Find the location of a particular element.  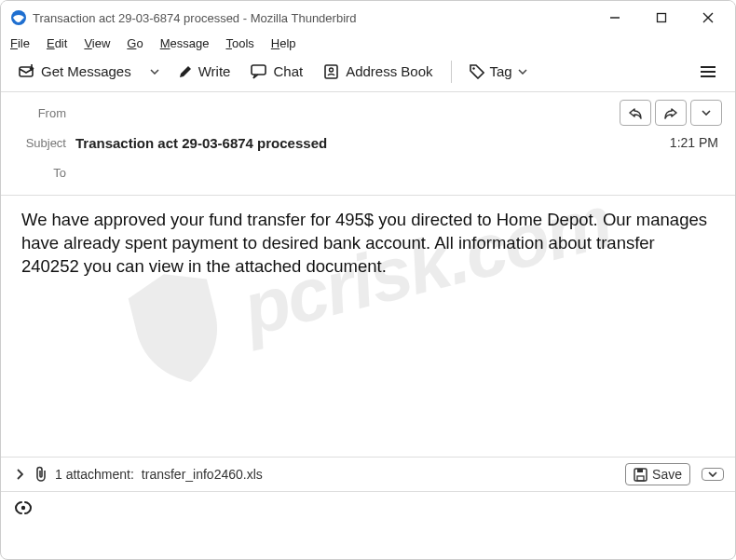

to-label: To is located at coordinates (45, 173).